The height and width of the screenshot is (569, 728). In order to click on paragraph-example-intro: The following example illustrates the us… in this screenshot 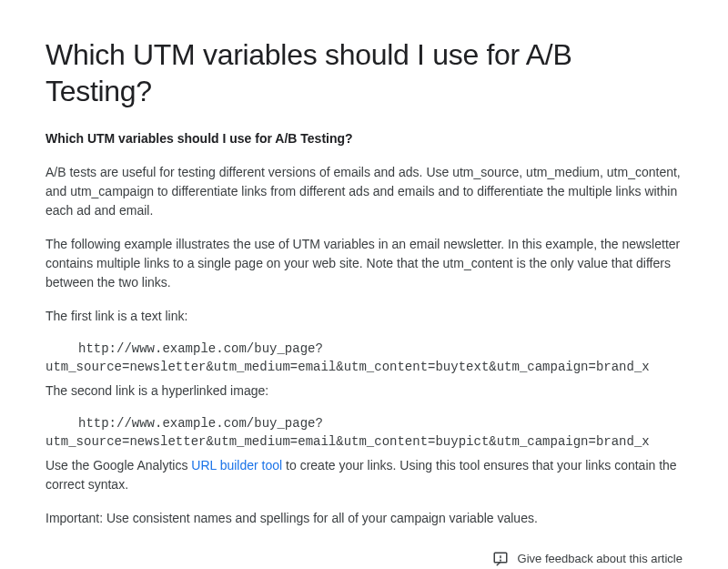, I will do `click(364, 264)`.